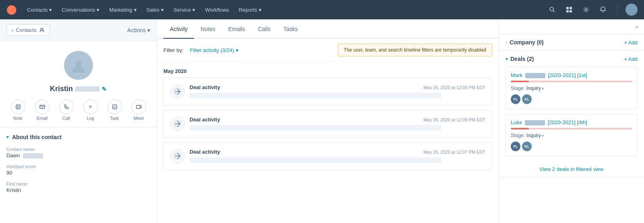 Image resolution: width=644 pixels, height=223 pixels. I want to click on call-action-button: Call, so click(66, 110).